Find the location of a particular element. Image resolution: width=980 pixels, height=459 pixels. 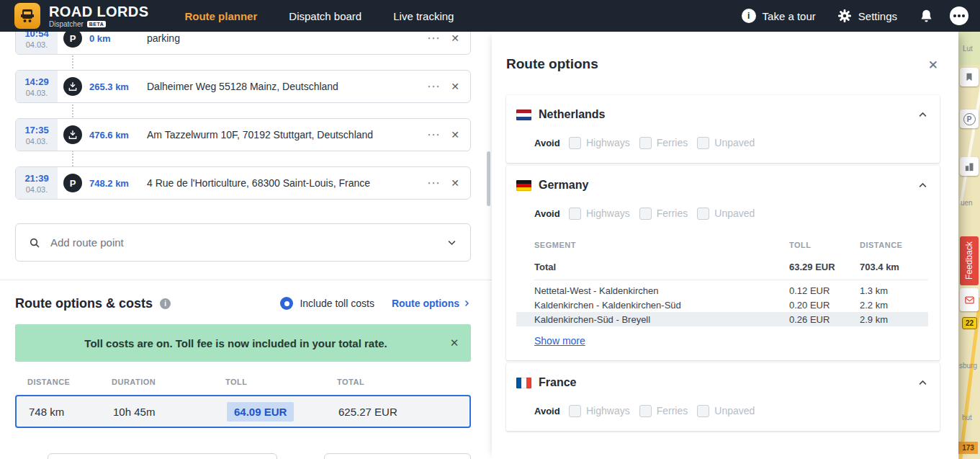

settings-button: Settings is located at coordinates (878, 16).